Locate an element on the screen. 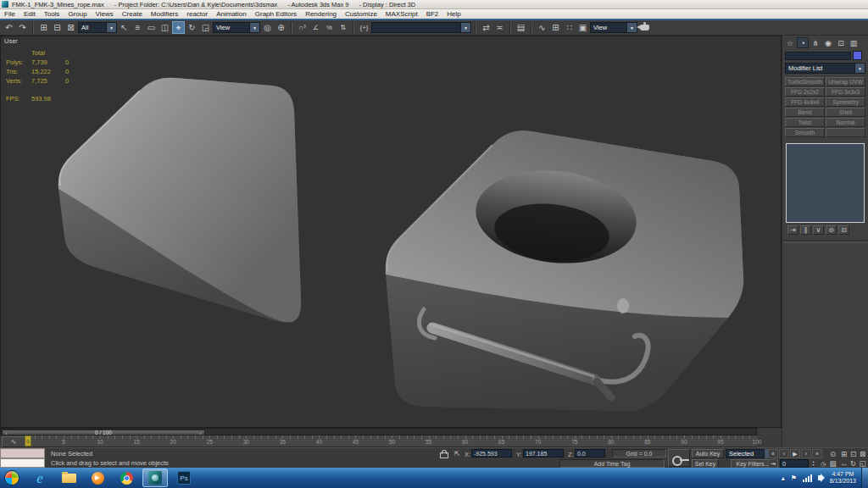 The width and height of the screenshot is (868, 488). menu-group: Group is located at coordinates (77, 14).